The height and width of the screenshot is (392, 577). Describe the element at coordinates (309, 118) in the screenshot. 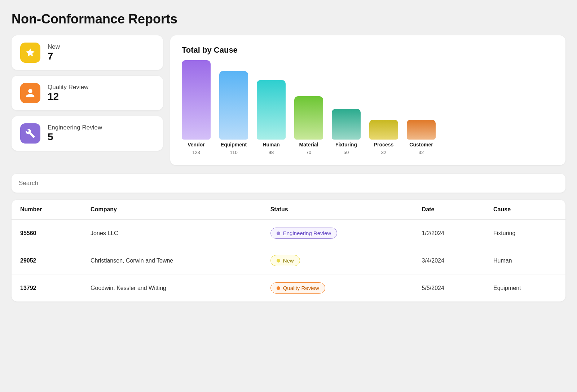

I see `bar-material` at that location.